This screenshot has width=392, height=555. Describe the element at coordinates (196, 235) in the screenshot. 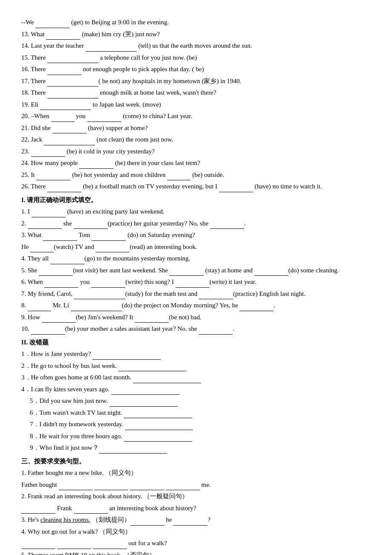

I see `si-line-3a: 3. What Tom (do) on Saturday evening?` at that location.